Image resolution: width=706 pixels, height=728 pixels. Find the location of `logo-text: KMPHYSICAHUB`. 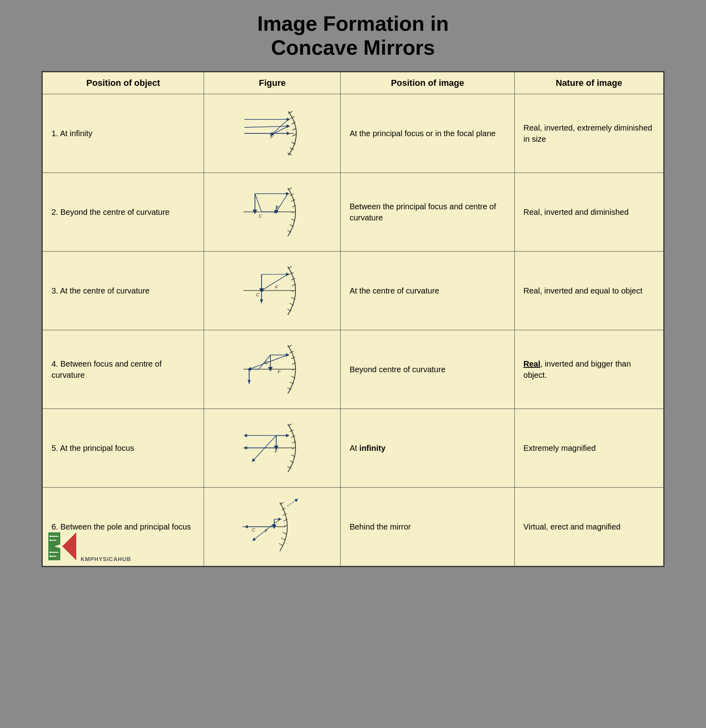

logo-text: KMPHYSICAHUB is located at coordinates (106, 559).